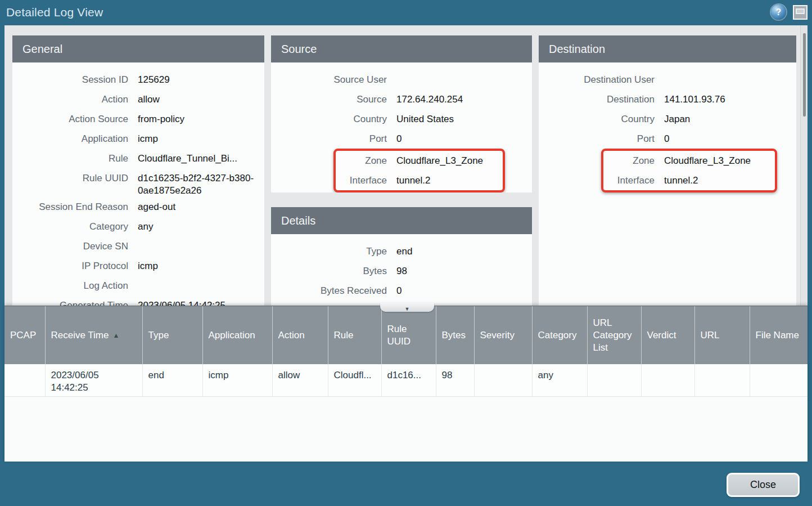  Describe the element at coordinates (291, 335) in the screenshot. I see `column-header-label: Action` at that location.